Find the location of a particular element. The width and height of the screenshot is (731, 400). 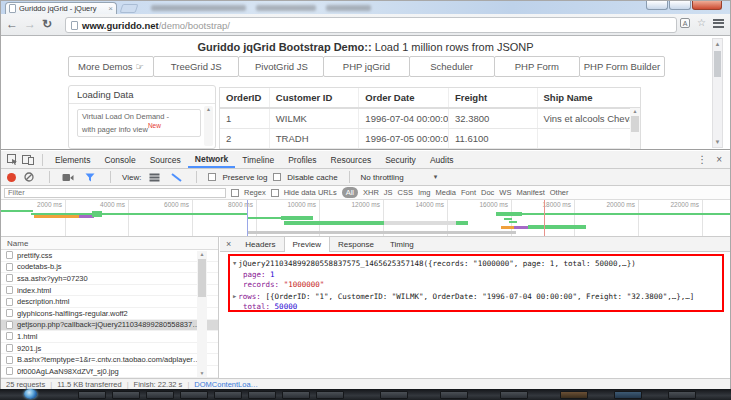

filter-funnel-icon is located at coordinates (90, 178).